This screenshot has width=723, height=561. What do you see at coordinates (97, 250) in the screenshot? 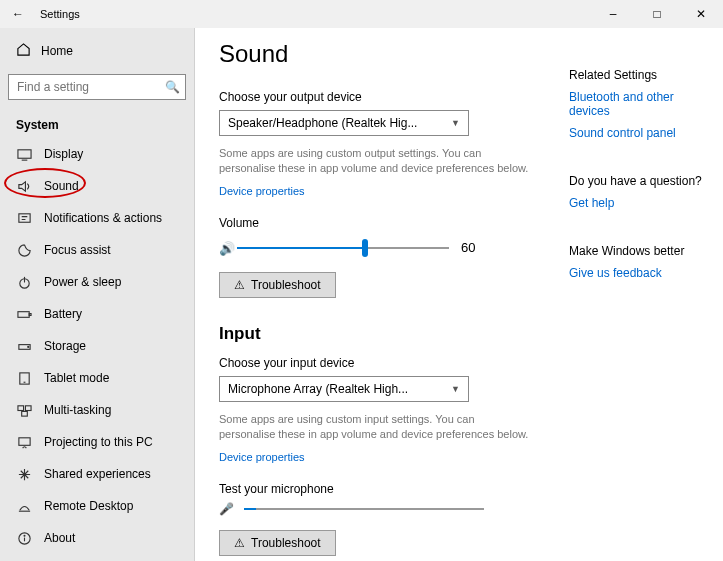
I see `sidebar-item-focus-assist: Focus assist` at bounding box center [97, 250].